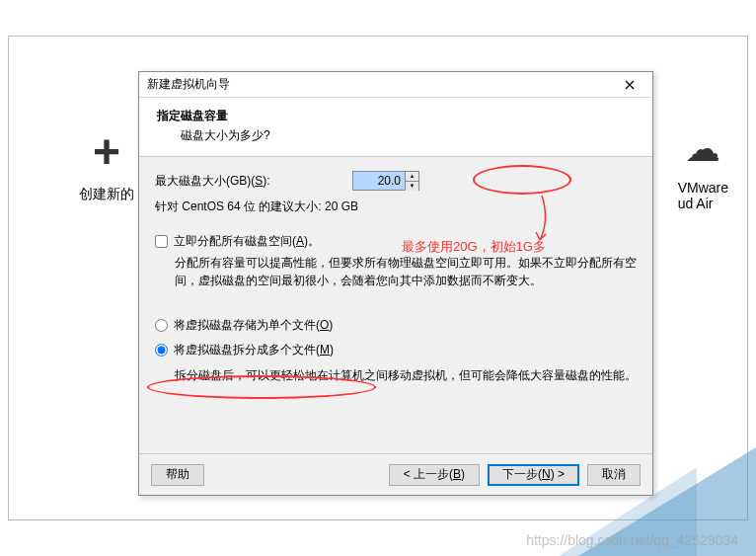  I want to click on help-button: 帮助, so click(178, 475).